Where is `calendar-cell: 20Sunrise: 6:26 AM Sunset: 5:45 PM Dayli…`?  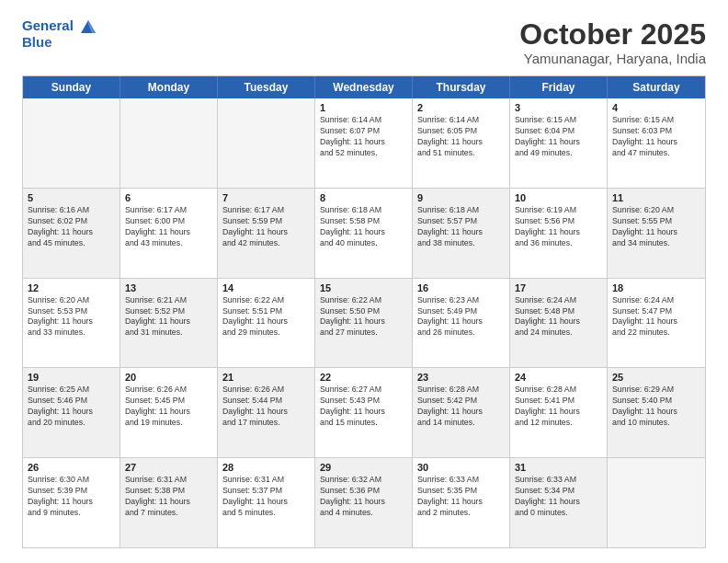
calendar-cell: 20Sunrise: 6:26 AM Sunset: 5:45 PM Dayli… is located at coordinates (169, 412).